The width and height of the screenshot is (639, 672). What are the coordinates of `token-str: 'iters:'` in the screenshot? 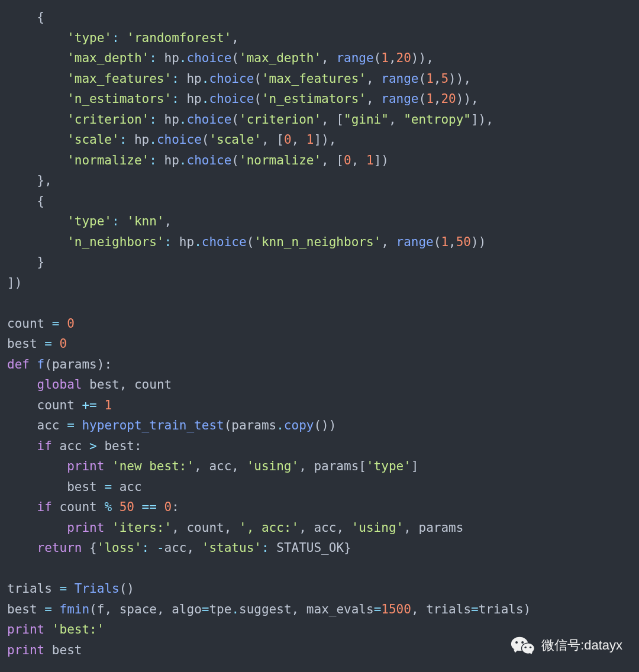 It's located at (142, 528).